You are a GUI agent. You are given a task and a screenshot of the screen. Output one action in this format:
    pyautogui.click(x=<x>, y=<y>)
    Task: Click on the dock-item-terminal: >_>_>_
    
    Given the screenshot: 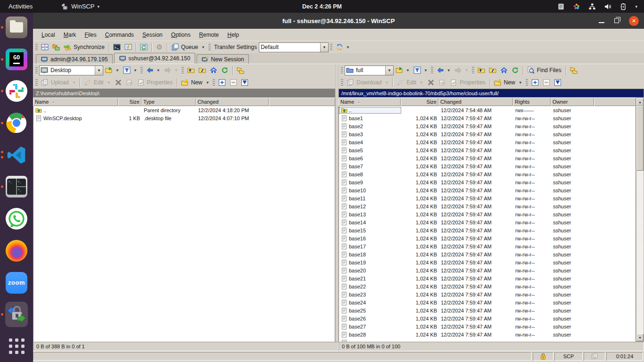 What is the action you would take?
    pyautogui.click(x=17, y=187)
    